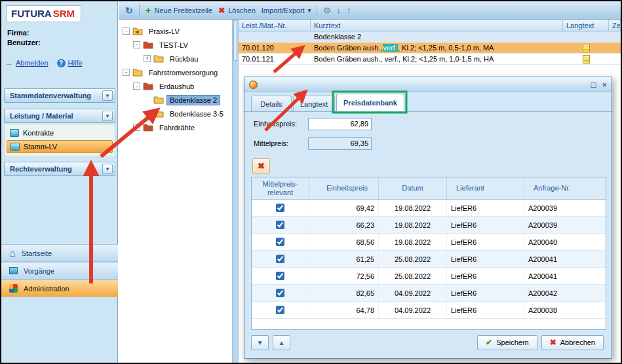  I want to click on accordion-label: Rechteverwaltung, so click(41, 169).